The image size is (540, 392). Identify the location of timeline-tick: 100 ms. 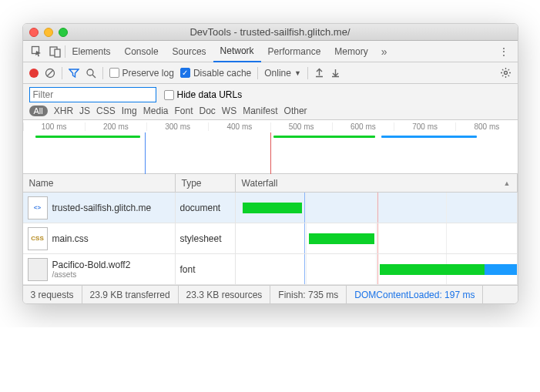
(54, 126).